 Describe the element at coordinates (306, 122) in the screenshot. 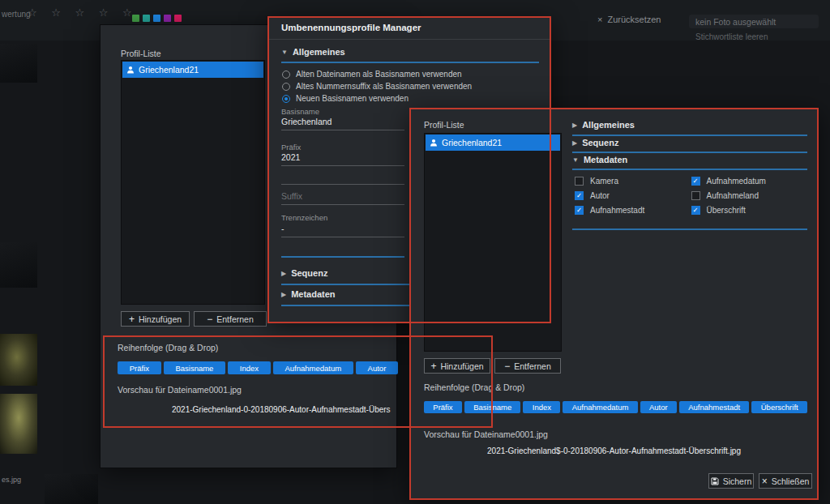

I see `basisname-input: Griechenland` at that location.